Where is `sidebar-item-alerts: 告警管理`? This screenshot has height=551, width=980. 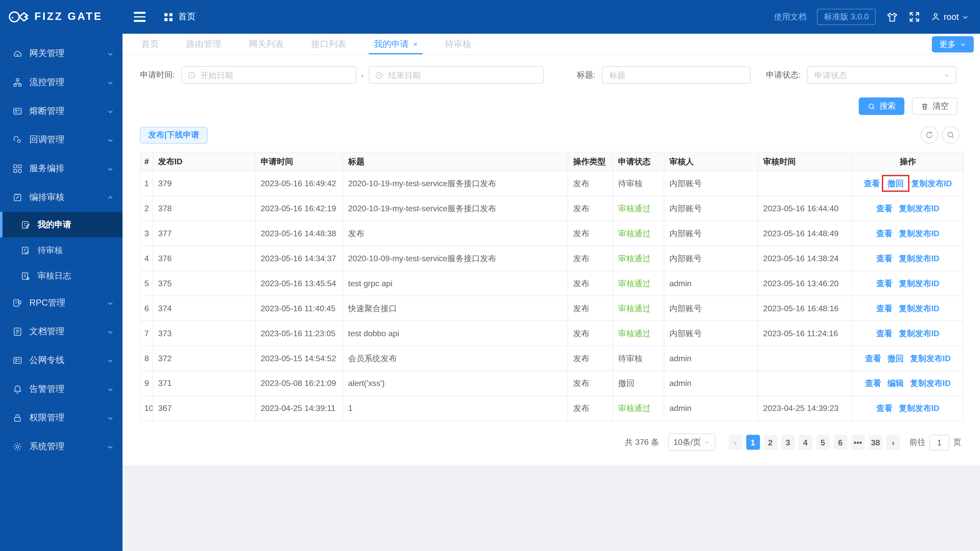
sidebar-item-alerts: 告警管理 is located at coordinates (61, 389).